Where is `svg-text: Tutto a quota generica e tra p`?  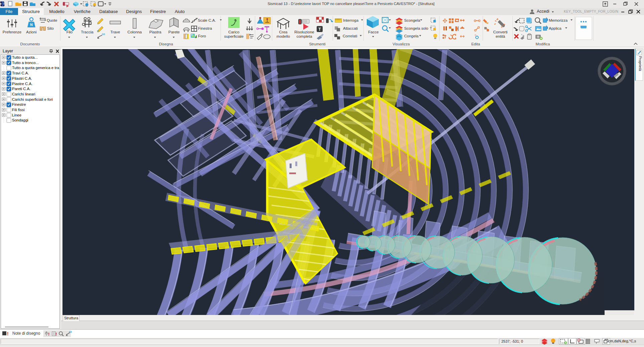
svg-text: Tutto a quota generica e tra p is located at coordinates (36, 68).